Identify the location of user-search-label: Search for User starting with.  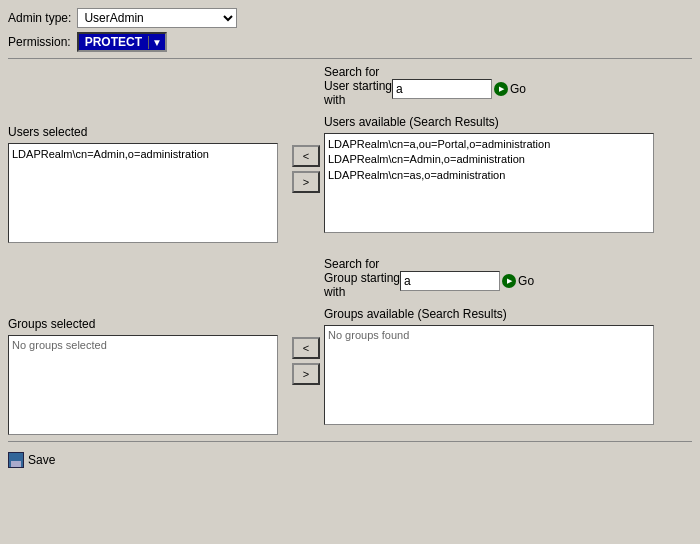
(358, 86).